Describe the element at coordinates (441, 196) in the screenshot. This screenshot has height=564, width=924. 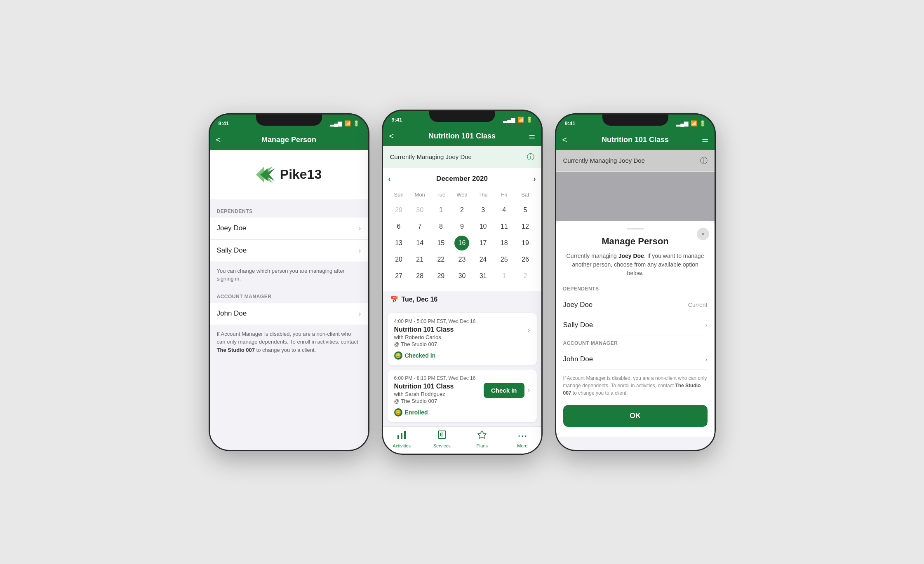
I see `day-tue: Tue` at that location.